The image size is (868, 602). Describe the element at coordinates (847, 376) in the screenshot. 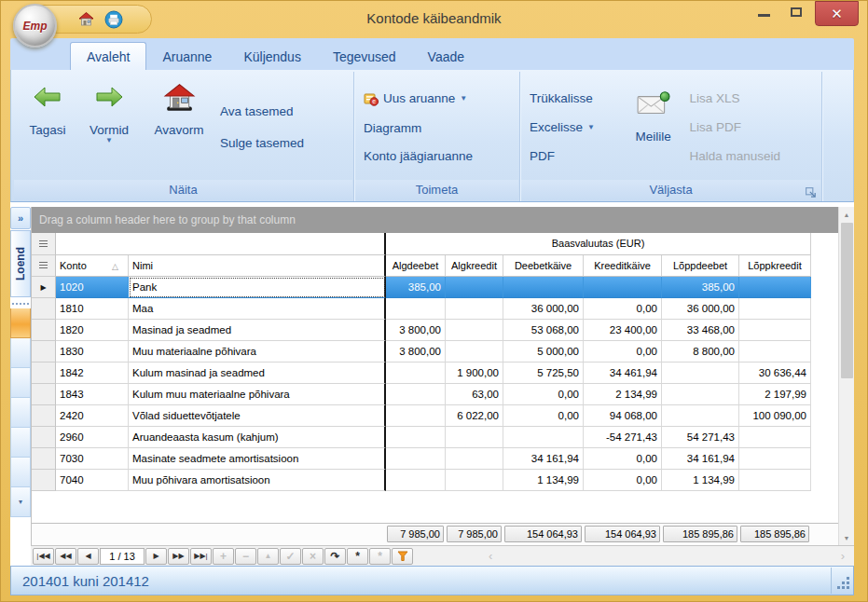

I see `vertical-scrollbar: ▲ ▼` at that location.